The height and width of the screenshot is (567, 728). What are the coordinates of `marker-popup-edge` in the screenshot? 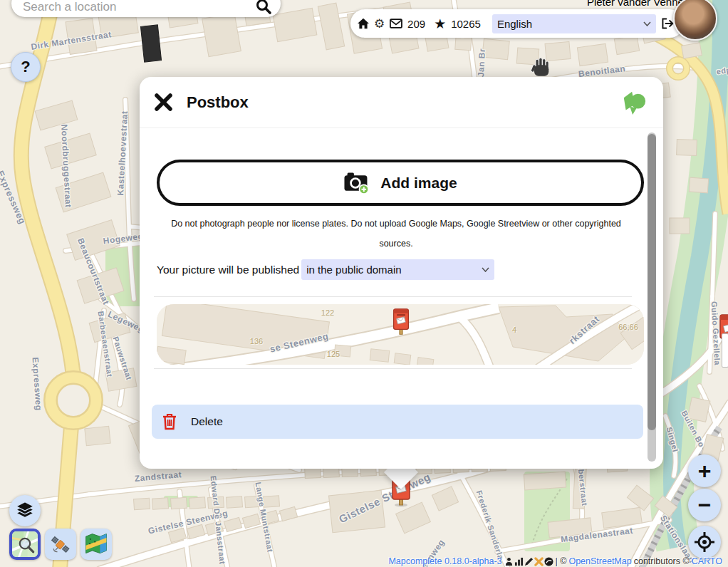 It's located at (725, 350).